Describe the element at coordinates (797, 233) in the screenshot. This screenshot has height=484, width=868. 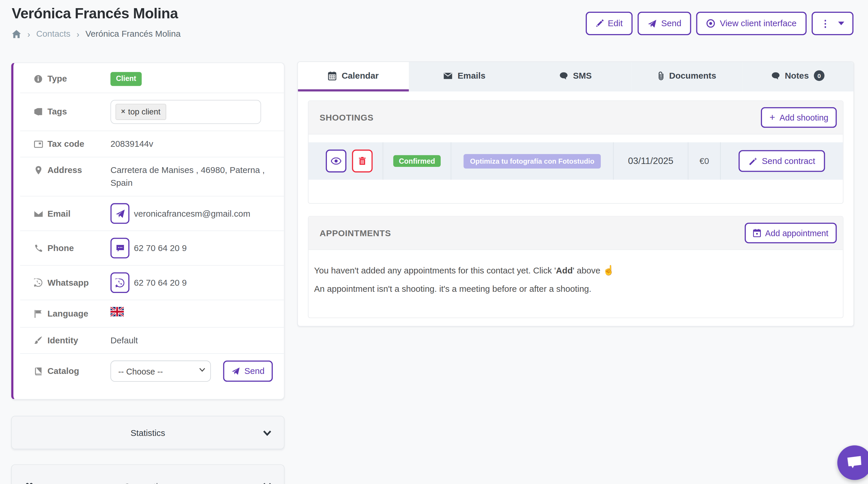
I see `add-appointment-label: Add appointment` at that location.